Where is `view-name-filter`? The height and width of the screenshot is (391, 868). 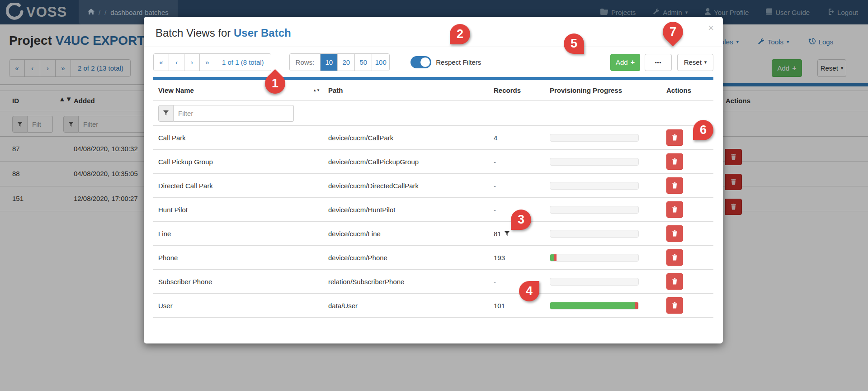
view-name-filter is located at coordinates (226, 113).